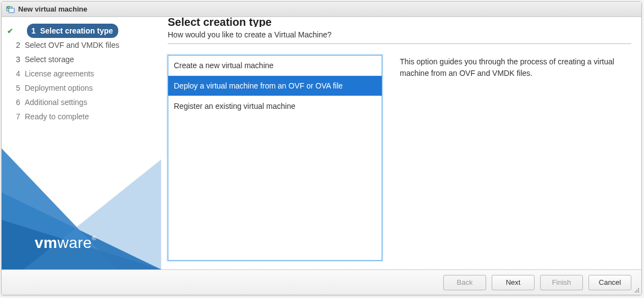 The image size is (644, 298). Describe the element at coordinates (20, 74) in the screenshot. I see `step-number: 4` at that location.